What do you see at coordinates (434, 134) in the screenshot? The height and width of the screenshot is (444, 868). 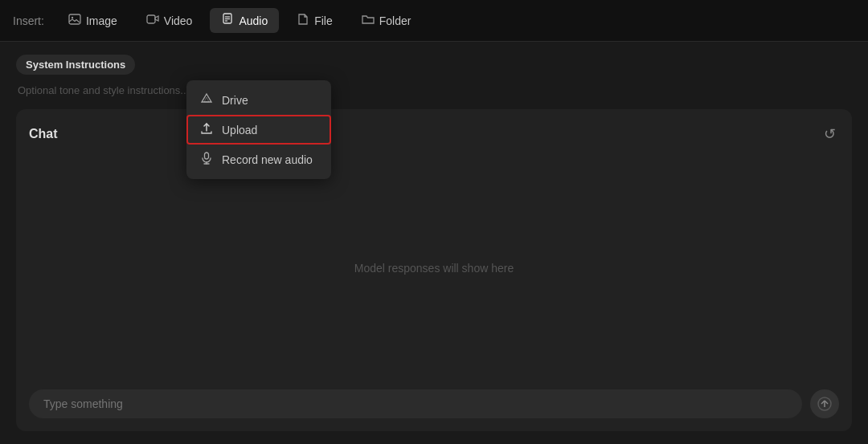 I see `chat-header: Chat ↺` at bounding box center [434, 134].